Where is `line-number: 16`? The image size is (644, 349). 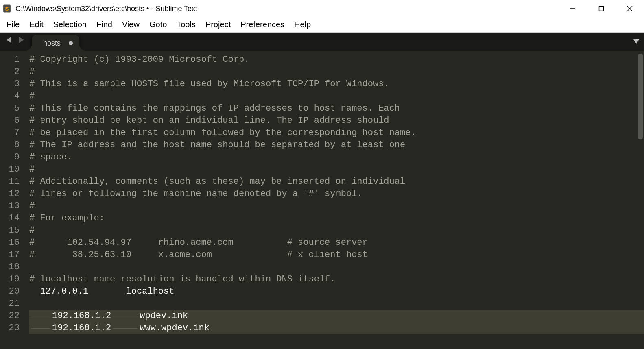 line-number: 16 is located at coordinates (13, 243).